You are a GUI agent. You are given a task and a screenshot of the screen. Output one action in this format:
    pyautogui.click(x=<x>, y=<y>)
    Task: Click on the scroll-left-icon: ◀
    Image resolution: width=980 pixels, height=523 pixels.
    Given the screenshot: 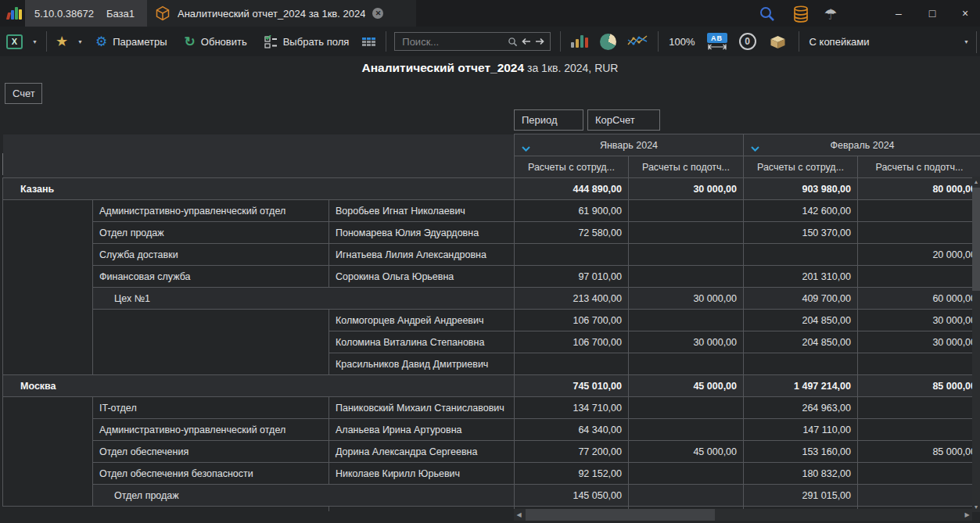 What is the action you would take?
    pyautogui.click(x=519, y=514)
    